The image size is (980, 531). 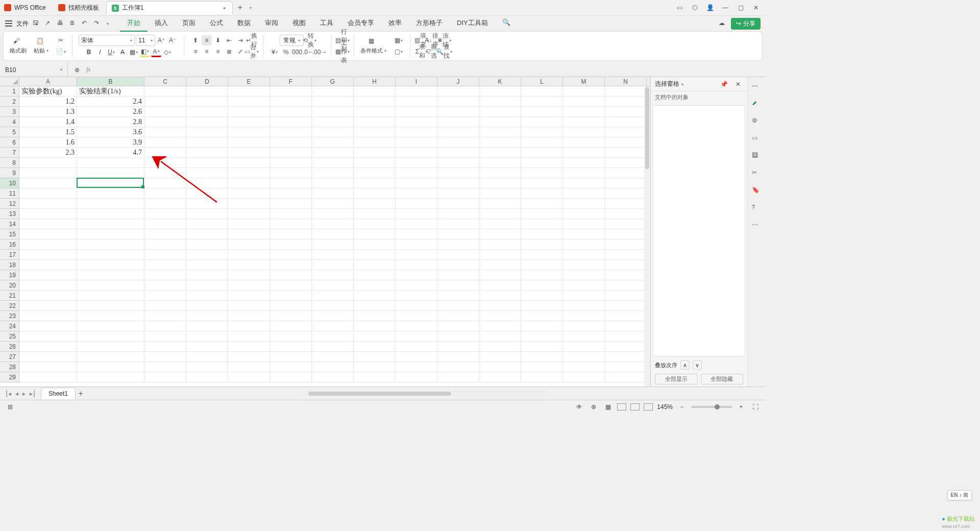 What do you see at coordinates (111, 296) in the screenshot?
I see `cell-B21` at bounding box center [111, 296].